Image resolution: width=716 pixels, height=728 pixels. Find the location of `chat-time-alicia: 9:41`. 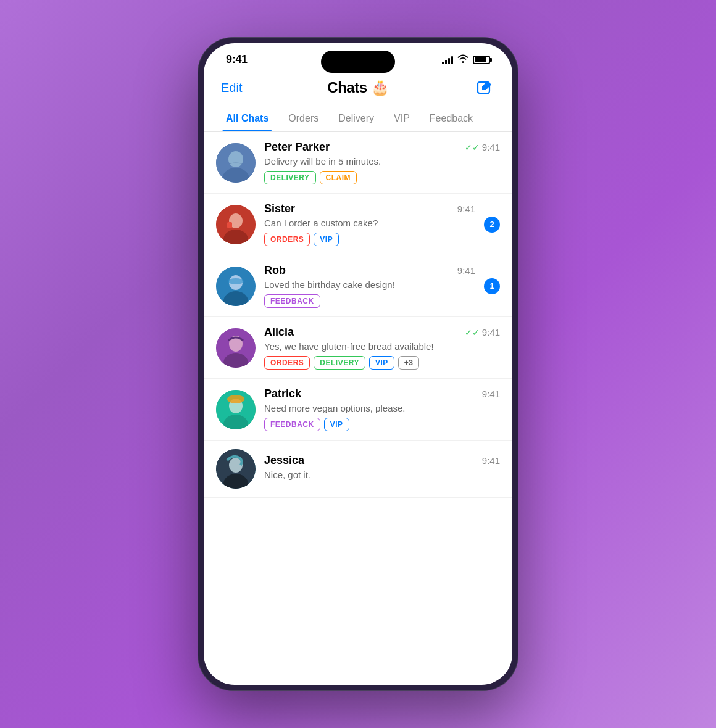

chat-time-alicia: 9:41 is located at coordinates (491, 332).